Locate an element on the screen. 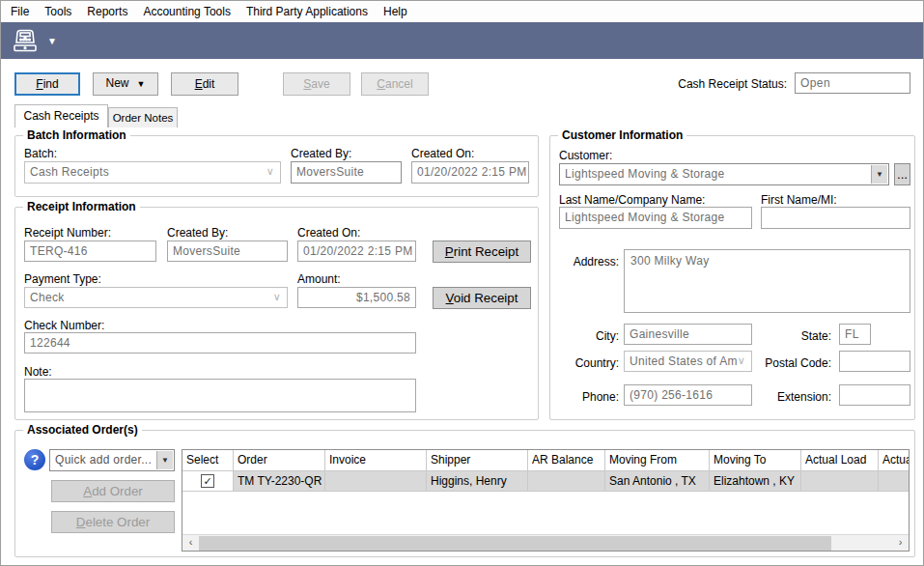 This screenshot has width=924, height=566. cancel-button: Cancel is located at coordinates (395, 84).